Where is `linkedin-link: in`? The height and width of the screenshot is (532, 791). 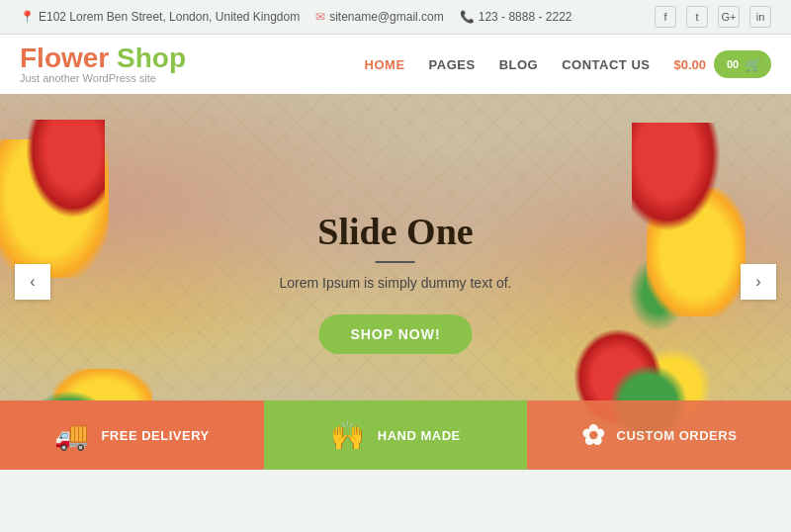 linkedin-link: in is located at coordinates (760, 17).